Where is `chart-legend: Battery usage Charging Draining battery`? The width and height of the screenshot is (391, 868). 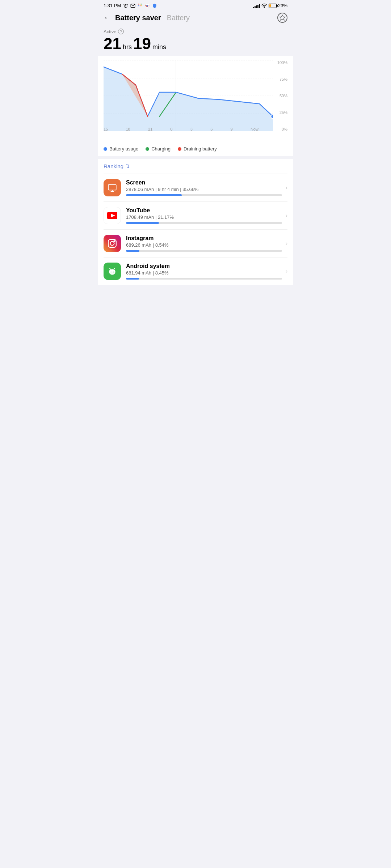 chart-legend: Battery usage Charging Draining battery is located at coordinates (196, 148).